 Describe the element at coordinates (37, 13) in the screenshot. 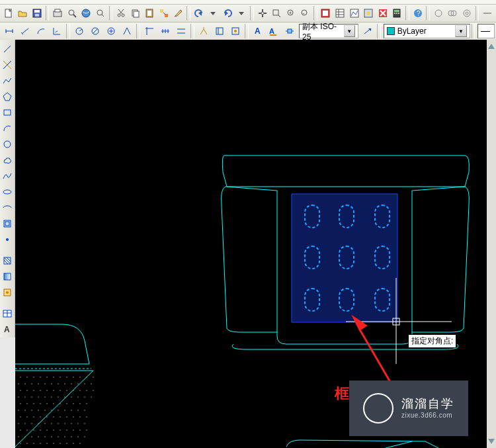

I see `save-icon` at that location.